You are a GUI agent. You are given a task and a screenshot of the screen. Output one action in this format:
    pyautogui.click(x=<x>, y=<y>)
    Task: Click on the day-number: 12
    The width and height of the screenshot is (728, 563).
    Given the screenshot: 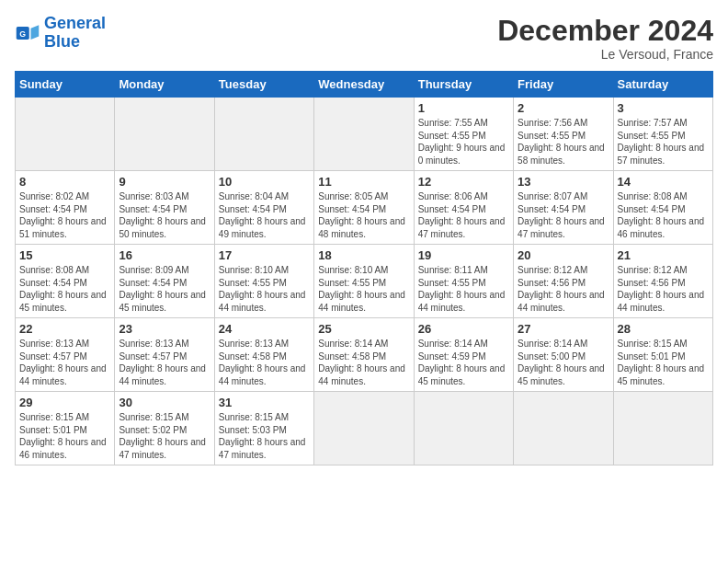 What is the action you would take?
    pyautogui.click(x=463, y=182)
    